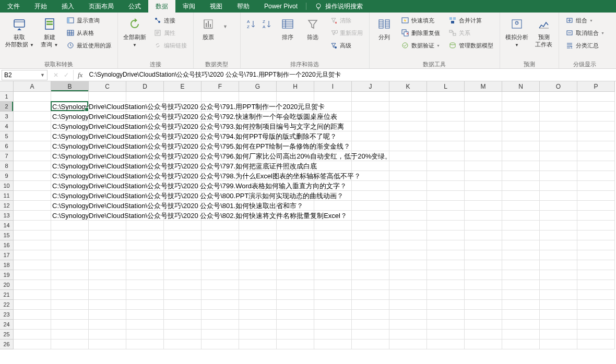 The height and width of the screenshot is (364, 616). Describe the element at coordinates (183, 245) in the screenshot. I see `cell-E16` at that location.